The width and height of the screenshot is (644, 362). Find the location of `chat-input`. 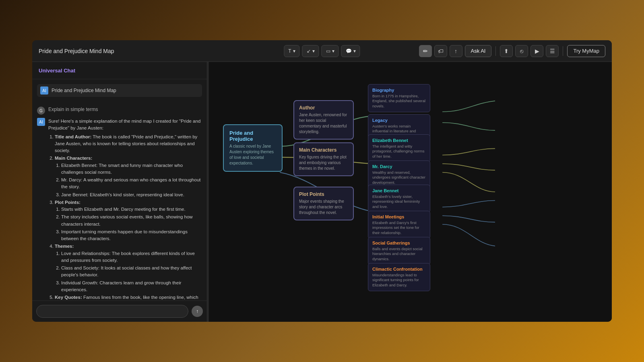

chat-input is located at coordinates (112, 311).